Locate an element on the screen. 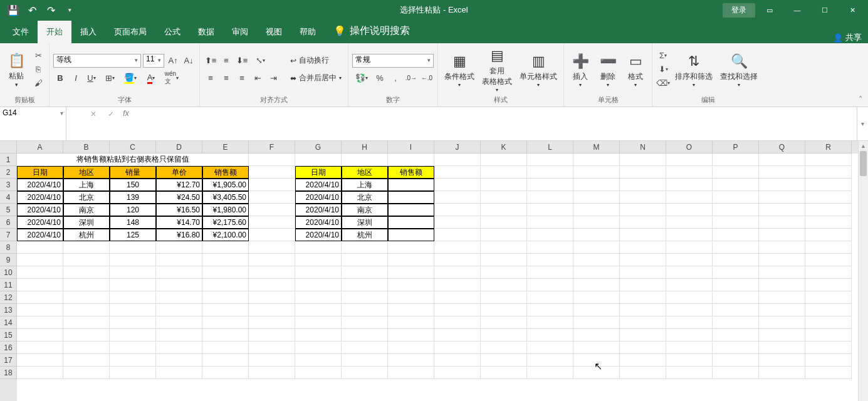 This screenshot has width=868, height=401. row-header: 15 is located at coordinates (9, 335).